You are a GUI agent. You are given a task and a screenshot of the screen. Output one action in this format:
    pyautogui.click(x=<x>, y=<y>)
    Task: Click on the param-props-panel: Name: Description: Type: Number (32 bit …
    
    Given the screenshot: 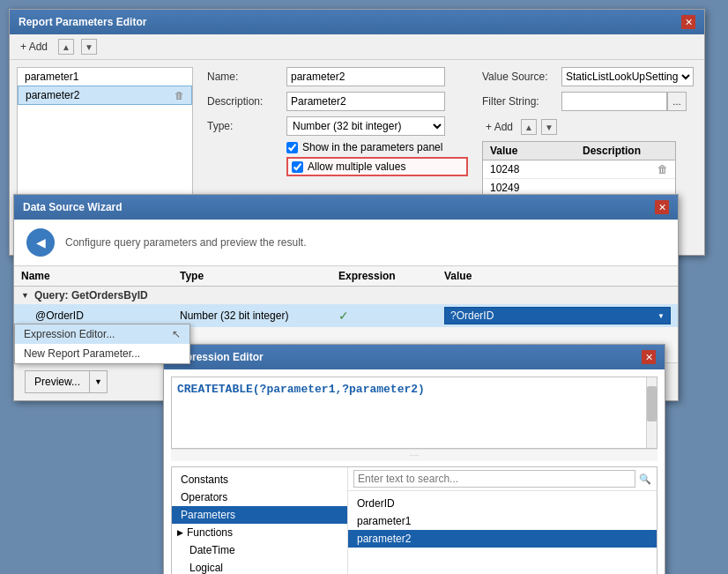 What is the action you would take?
    pyautogui.click(x=331, y=138)
    